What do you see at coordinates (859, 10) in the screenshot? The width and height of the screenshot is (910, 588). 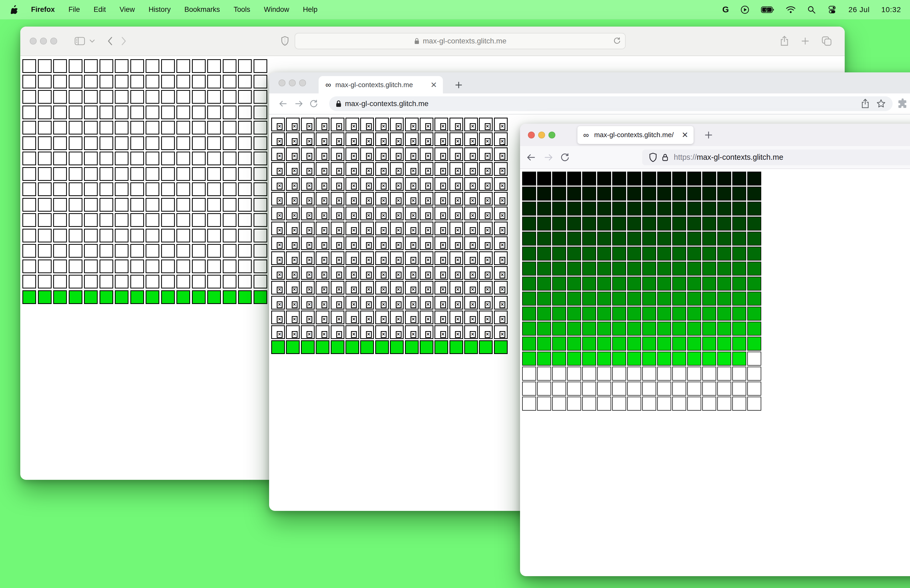 I see `menu-date: 26 Jul` at bounding box center [859, 10].